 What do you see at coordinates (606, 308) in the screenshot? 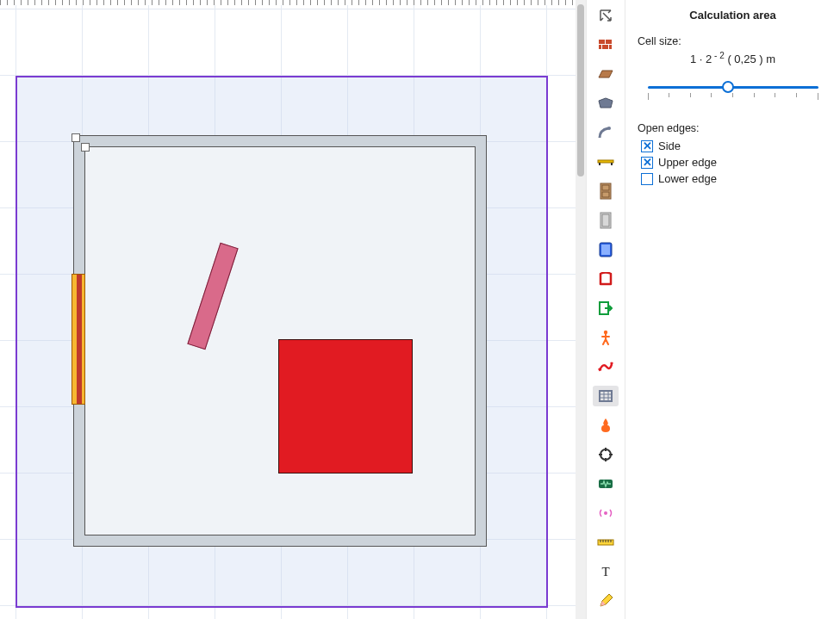
I see `exit-icon` at bounding box center [606, 308].